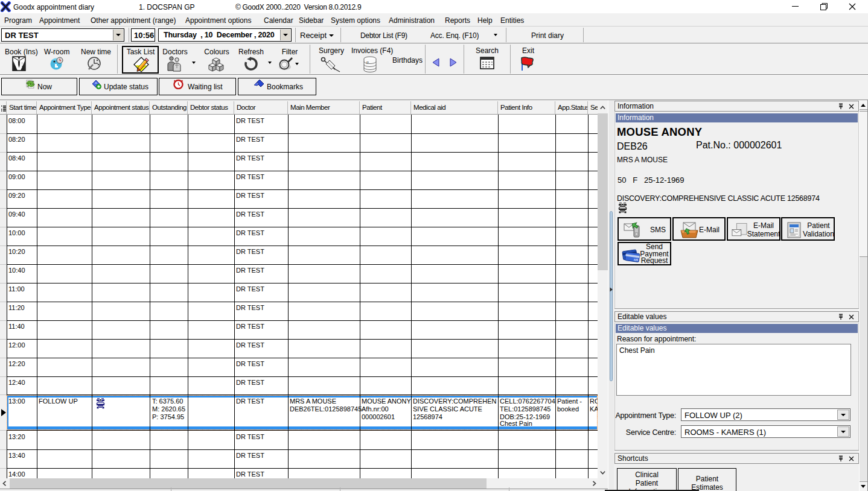  What do you see at coordinates (368, 63) in the screenshot?
I see `svg-text: P.` at bounding box center [368, 63].